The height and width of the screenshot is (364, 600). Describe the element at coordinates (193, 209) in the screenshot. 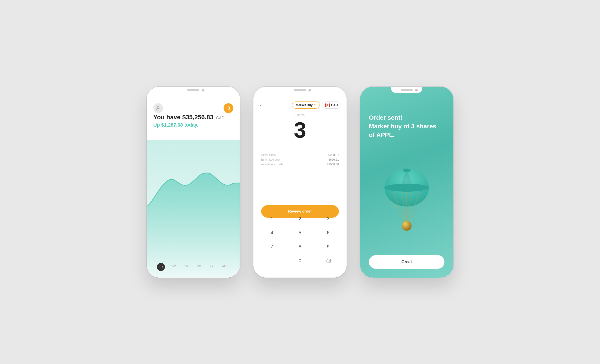

I see `chart-svg` at that location.